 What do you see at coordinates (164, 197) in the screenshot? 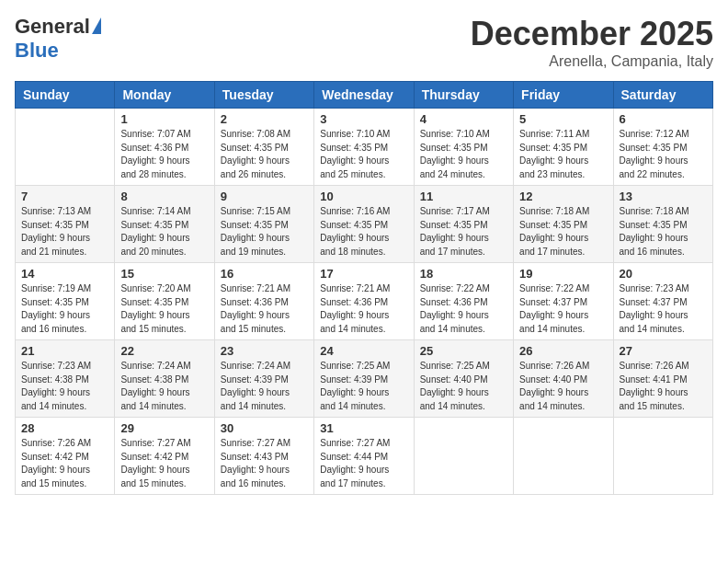
I see `day-number: 8` at bounding box center [164, 197].